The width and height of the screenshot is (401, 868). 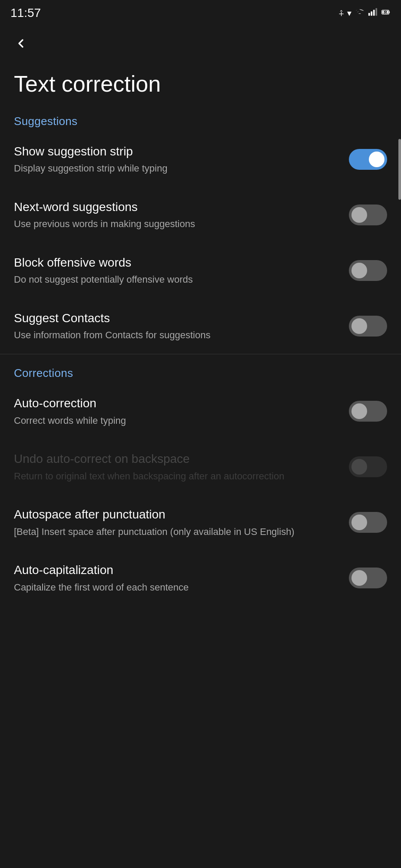 I want to click on setting-title: Show suggestion strip, so click(x=176, y=152).